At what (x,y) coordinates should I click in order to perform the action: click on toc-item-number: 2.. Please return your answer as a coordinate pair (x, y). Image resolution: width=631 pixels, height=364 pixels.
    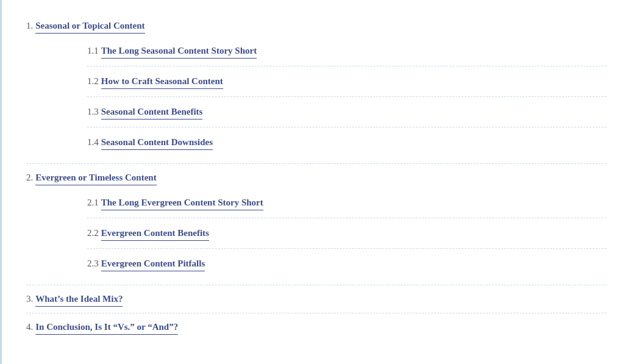
    Looking at the image, I should click on (29, 177).